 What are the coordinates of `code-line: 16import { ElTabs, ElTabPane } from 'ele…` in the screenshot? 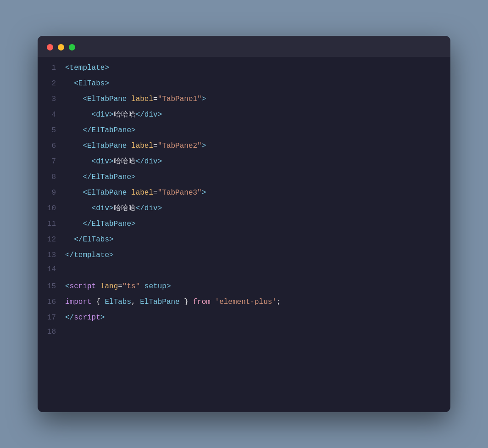 It's located at (244, 303).